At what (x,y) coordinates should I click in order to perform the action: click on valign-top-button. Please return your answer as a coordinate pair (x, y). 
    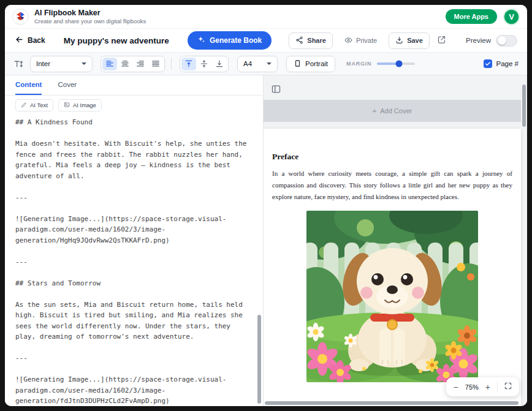
    Looking at the image, I should click on (189, 64).